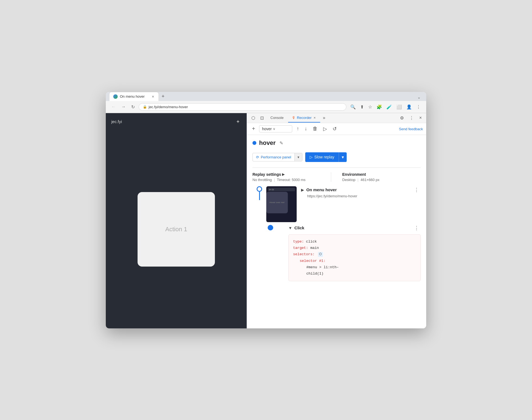 This screenshot has height=420, width=532. Describe the element at coordinates (292, 174) in the screenshot. I see `replay-settings-title: Replay settings ▶` at that location.